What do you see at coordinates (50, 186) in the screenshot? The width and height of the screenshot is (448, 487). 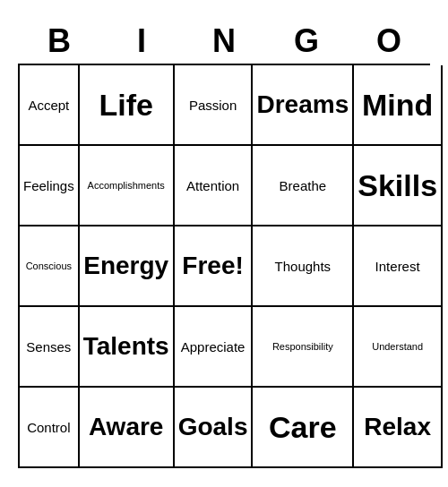 I see `cell-r1-c0: Feelings` at bounding box center [50, 186].